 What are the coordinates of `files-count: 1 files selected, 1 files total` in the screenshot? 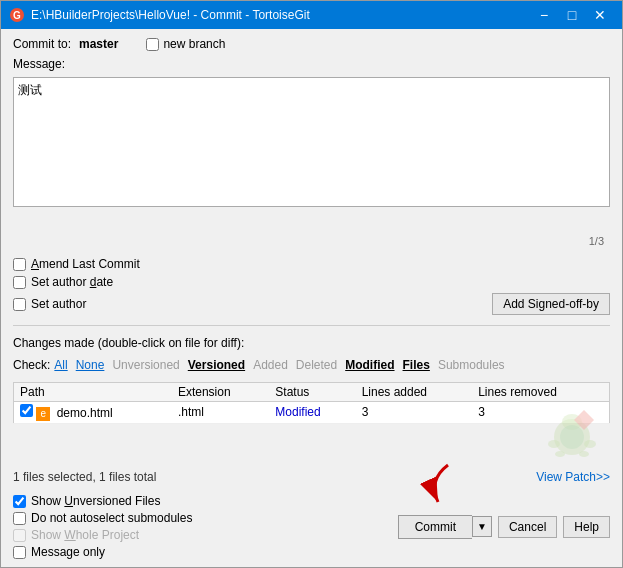 It's located at (84, 477).